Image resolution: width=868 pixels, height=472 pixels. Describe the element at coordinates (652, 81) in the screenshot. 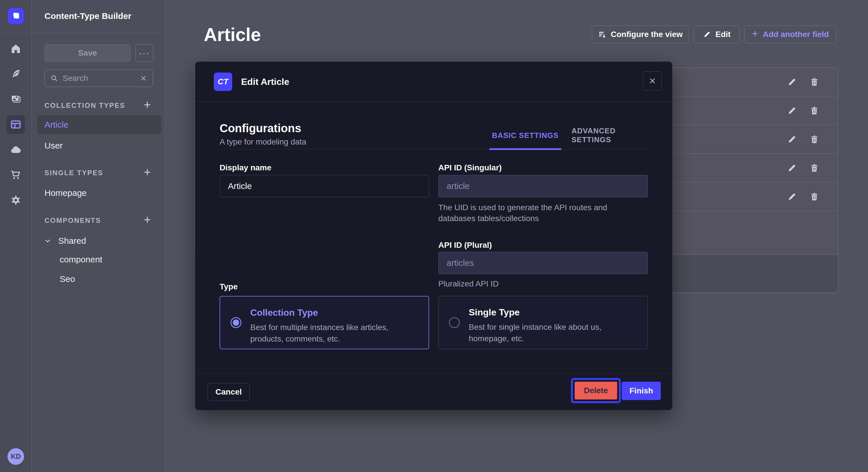

I see `close-icon` at that location.